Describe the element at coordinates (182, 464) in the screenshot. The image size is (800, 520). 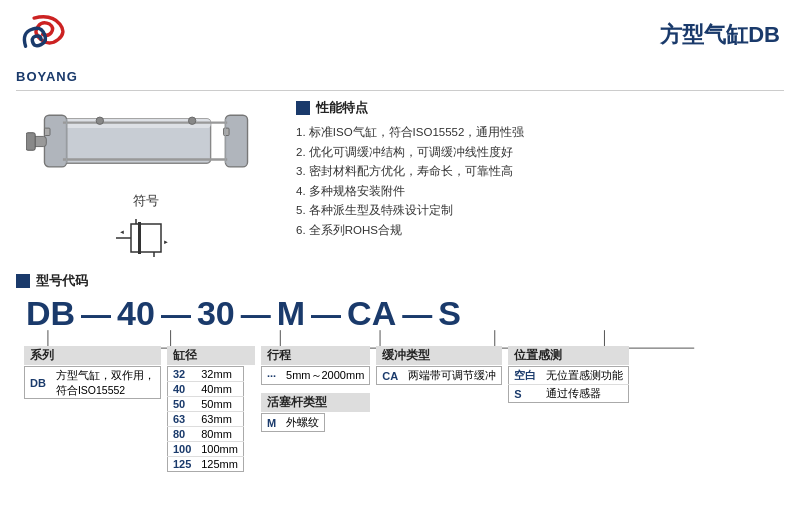
I see `bore-code-125: 125` at that location.